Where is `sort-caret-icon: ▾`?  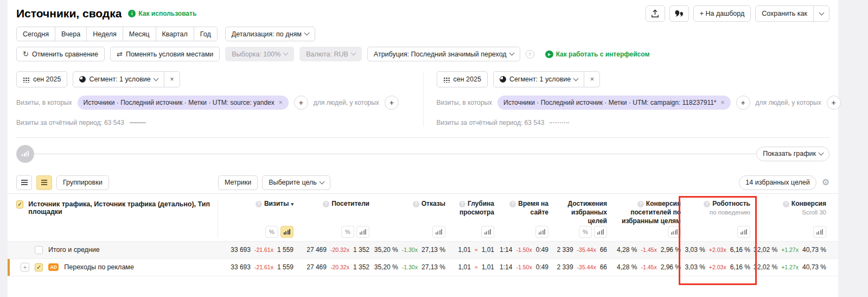
sort-caret-icon: ▾ is located at coordinates (292, 204).